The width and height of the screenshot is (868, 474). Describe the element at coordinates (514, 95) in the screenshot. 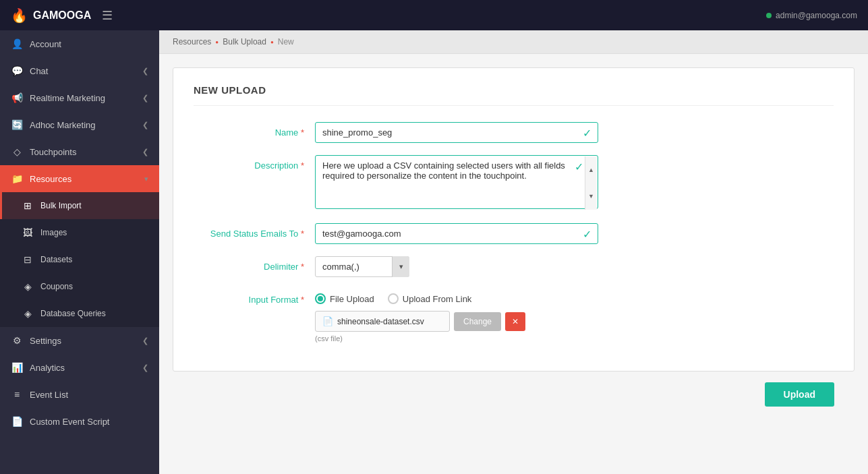

I see `form-title: NEW UPLOAD` at that location.